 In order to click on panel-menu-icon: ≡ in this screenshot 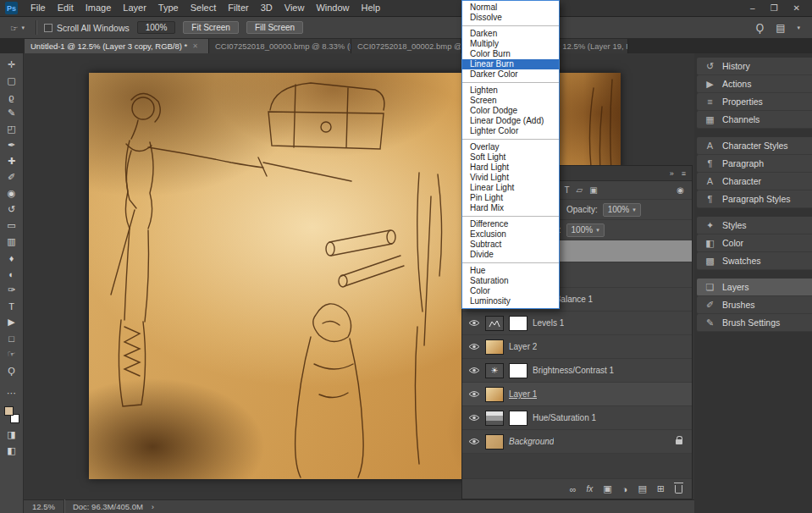, I will do `click(684, 174)`.